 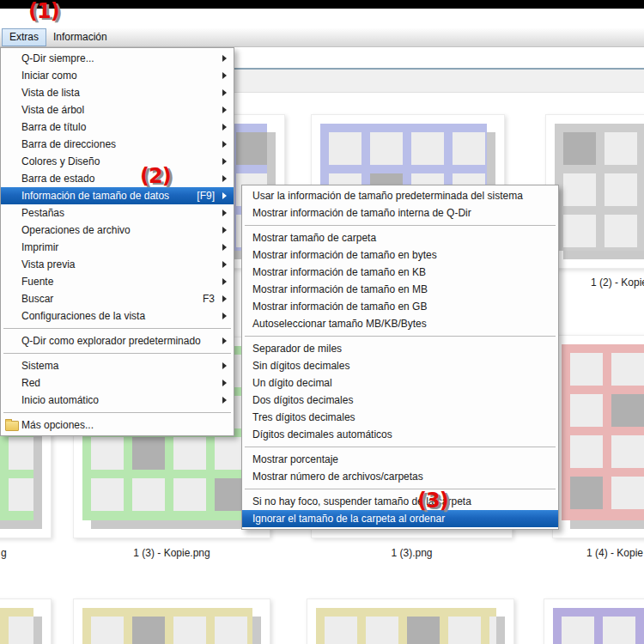 What do you see at coordinates (412, 553) in the screenshot?
I see `file-name: 1 (3).png` at bounding box center [412, 553].